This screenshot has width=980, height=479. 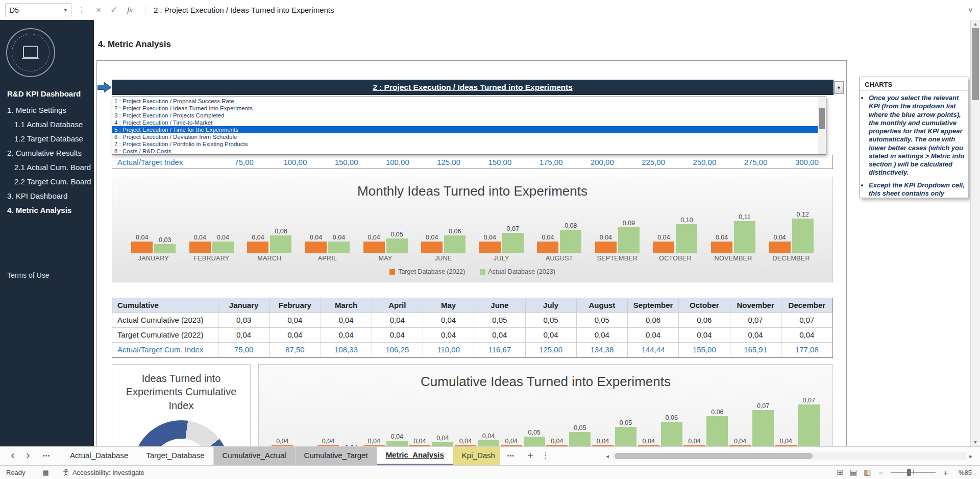 I want to click on scroll-left-icon: ◄, so click(x=607, y=457).